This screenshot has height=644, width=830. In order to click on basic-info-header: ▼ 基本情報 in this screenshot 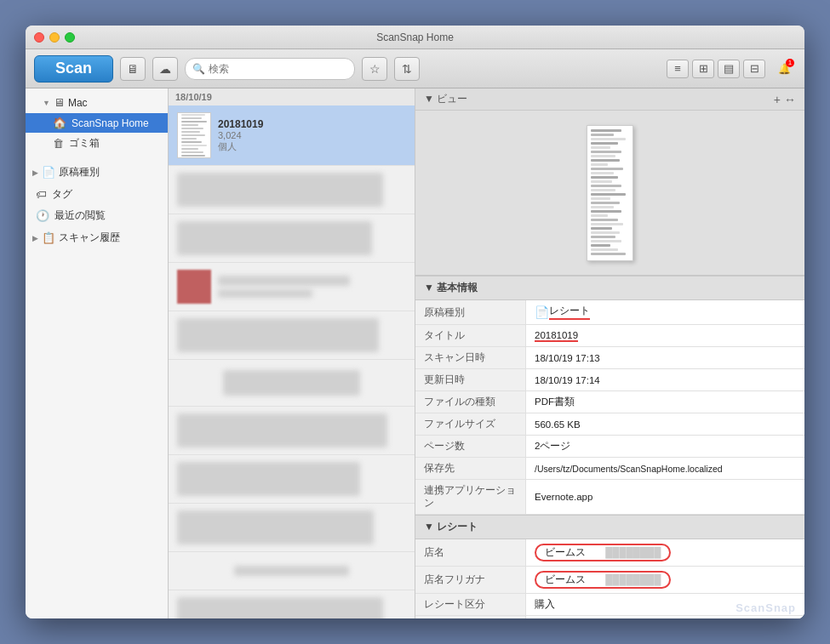, I will do `click(610, 288)`.